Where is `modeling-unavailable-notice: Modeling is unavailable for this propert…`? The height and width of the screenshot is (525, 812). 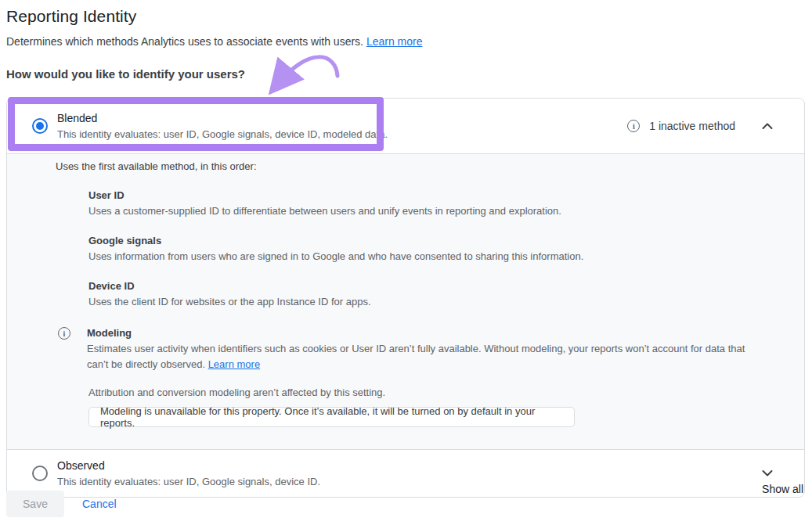 modeling-unavailable-notice: Modeling is unavailable for this propert… is located at coordinates (332, 417).